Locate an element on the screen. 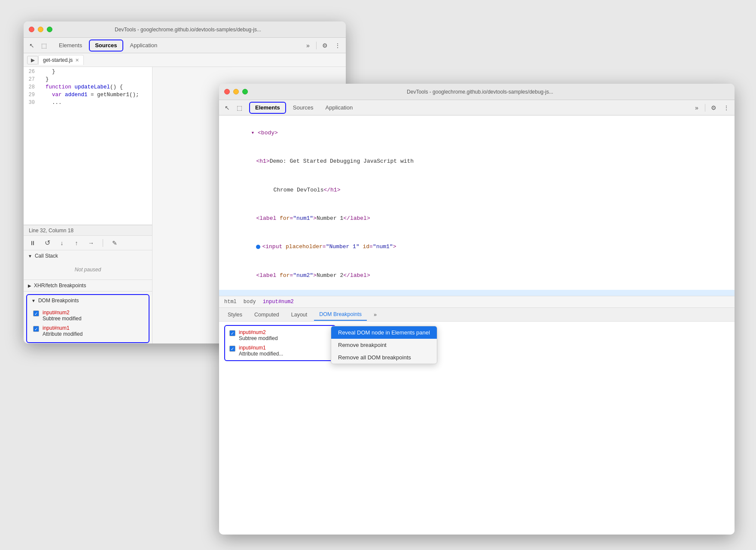 The image size is (756, 550). breakpoint-item-1: ✓ input#num1 Attribute modified is located at coordinates (88, 331).